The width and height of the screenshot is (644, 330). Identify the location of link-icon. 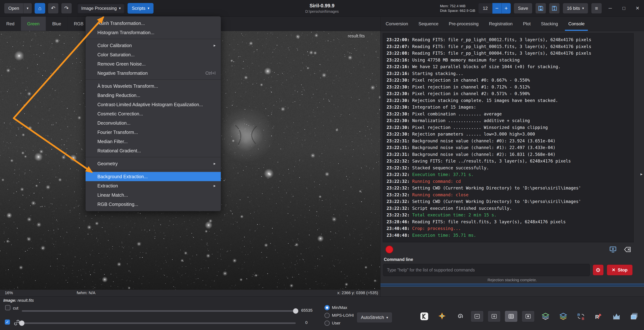
(17, 323).